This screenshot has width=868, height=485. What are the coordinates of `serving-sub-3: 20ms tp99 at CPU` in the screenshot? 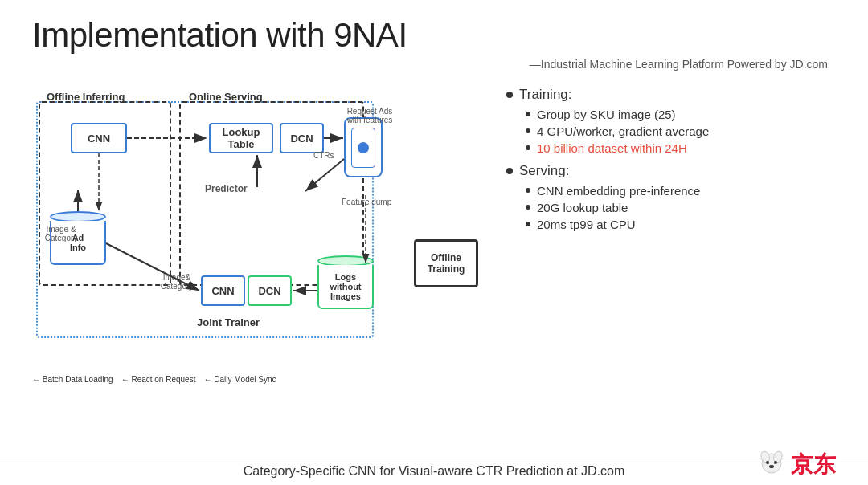 It's located at (671, 225).